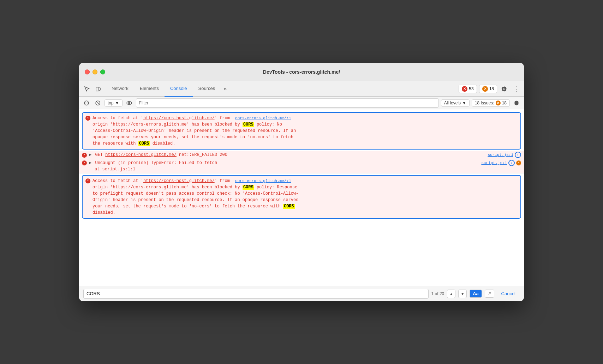 The width and height of the screenshot is (603, 364). What do you see at coordinates (517, 103) in the screenshot?
I see `console-settings-button` at bounding box center [517, 103].